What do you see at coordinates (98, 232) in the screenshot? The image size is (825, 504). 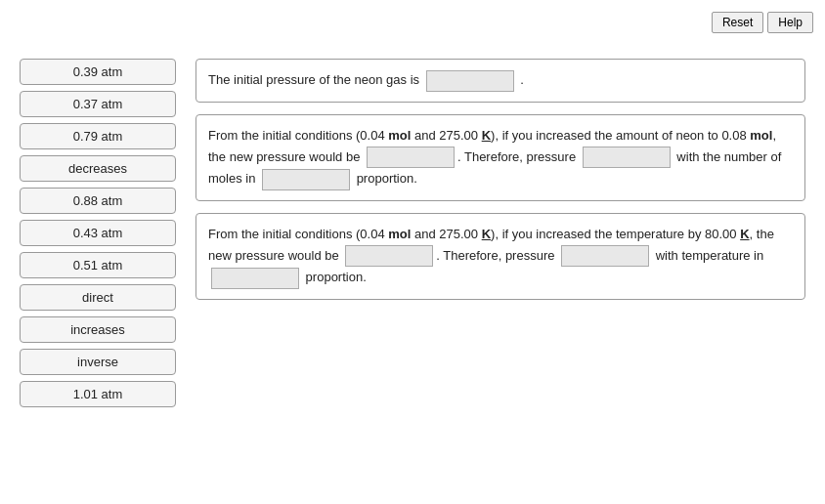 I see `draggable-item-item-0-43: 0.43 atm` at bounding box center [98, 232].